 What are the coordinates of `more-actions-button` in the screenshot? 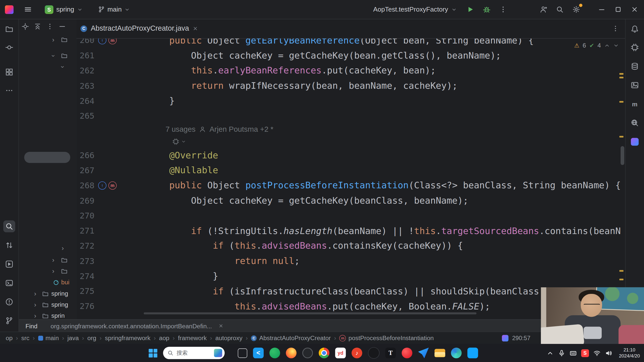 It's located at (503, 9).